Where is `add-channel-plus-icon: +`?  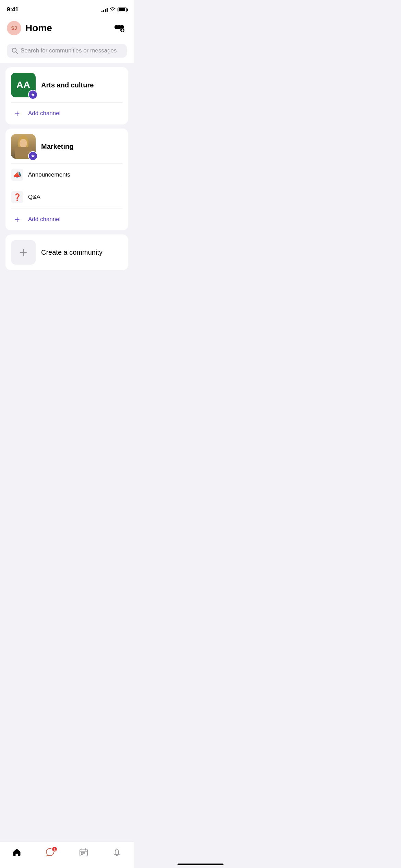 add-channel-plus-icon: + is located at coordinates (17, 113).